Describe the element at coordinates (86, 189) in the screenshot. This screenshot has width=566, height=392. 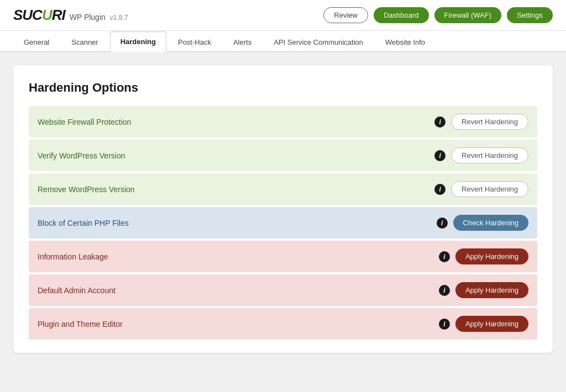
I see `row-label: Remove WordPress Version` at that location.